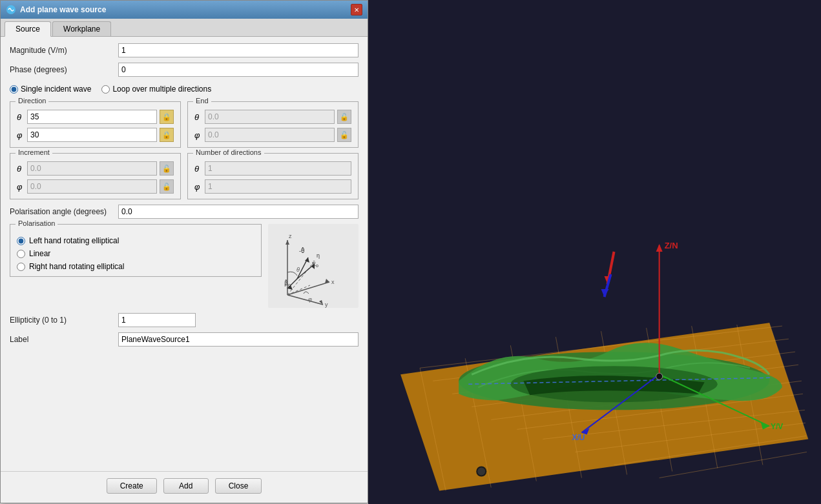  Describe the element at coordinates (273, 186) in the screenshot. I see `num-dir-phi-row: φ` at that location.